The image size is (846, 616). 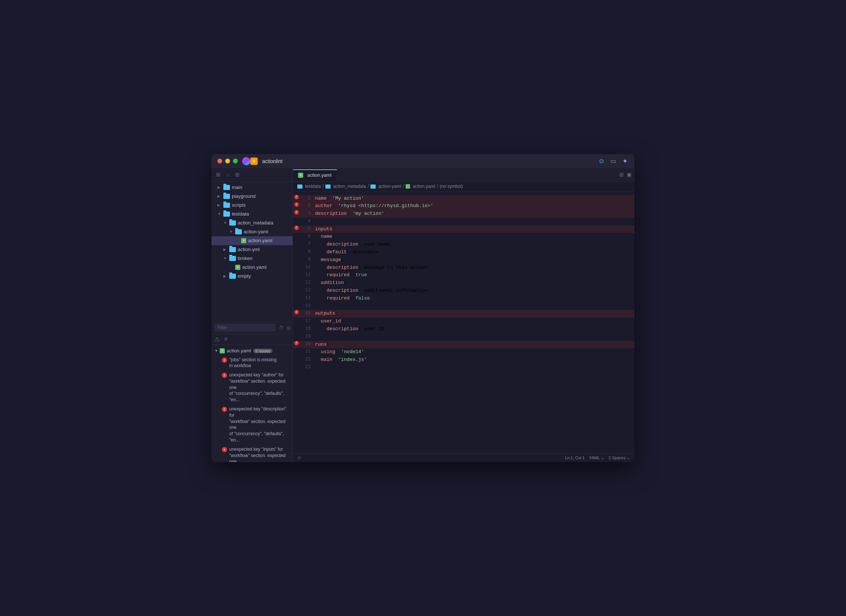 I want to click on problems-toolbar-icons: ⏱ ◎, so click(x=285, y=328).